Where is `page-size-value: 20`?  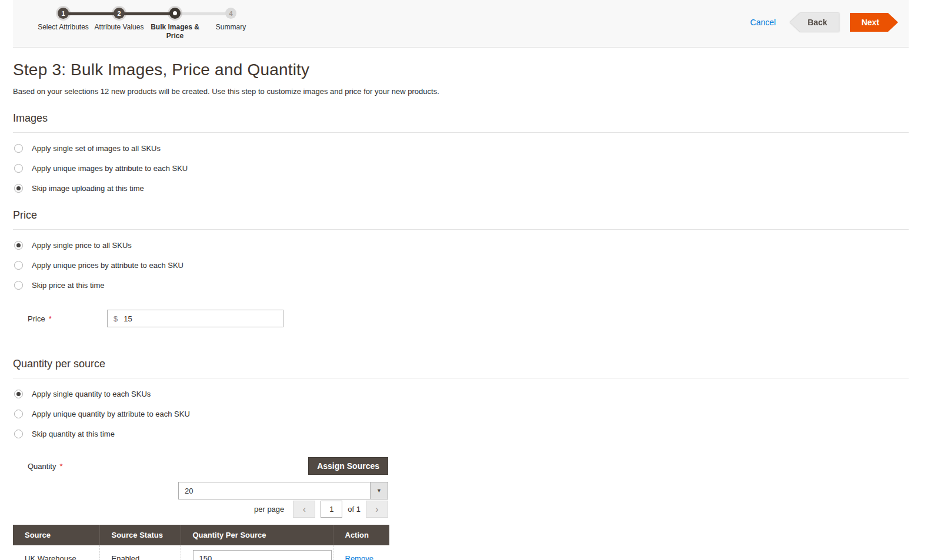 page-size-value: 20 is located at coordinates (274, 491).